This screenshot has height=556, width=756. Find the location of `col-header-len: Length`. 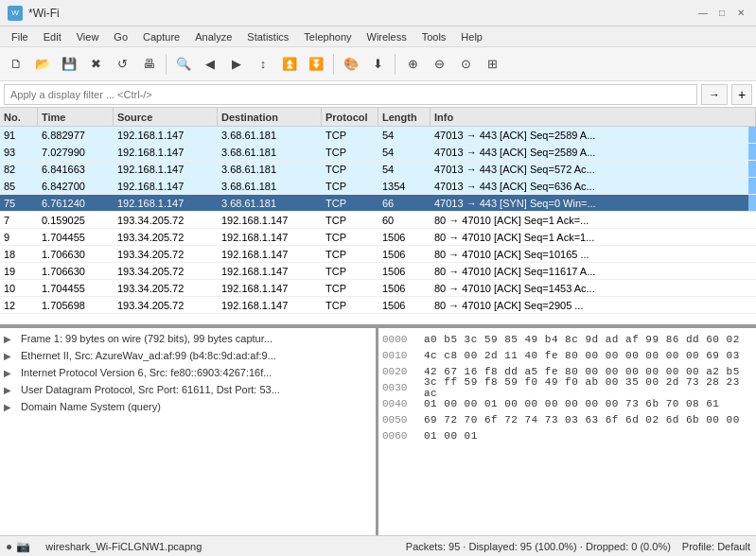

col-header-len: Length is located at coordinates (405, 117).